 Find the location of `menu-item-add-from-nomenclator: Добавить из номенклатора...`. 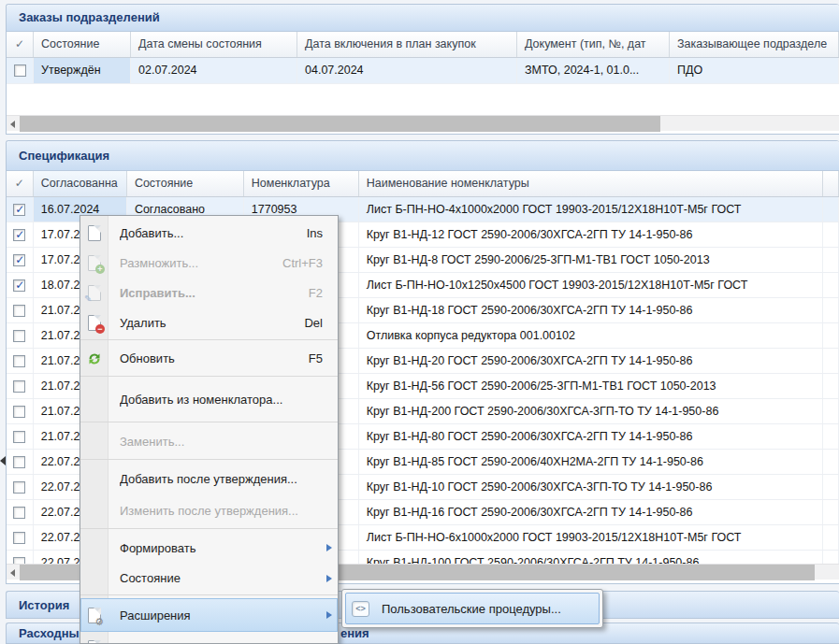

menu-item-add-from-nomenclator: Добавить из номенклатора... is located at coordinates (210, 400).